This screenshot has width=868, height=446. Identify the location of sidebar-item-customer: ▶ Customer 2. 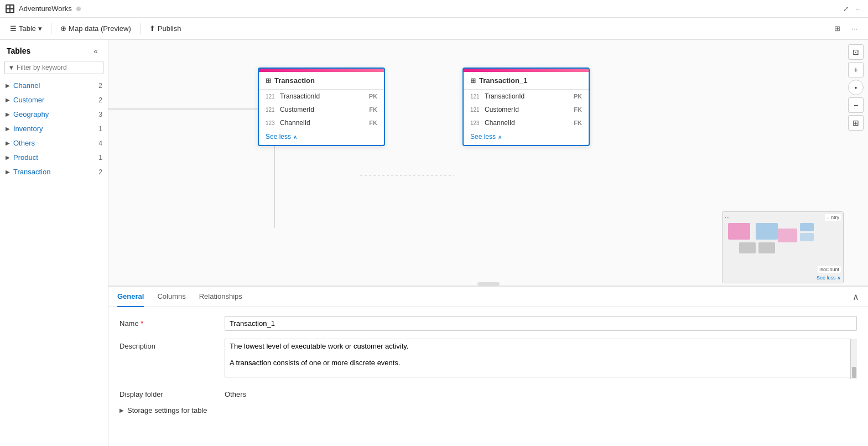
(54, 100).